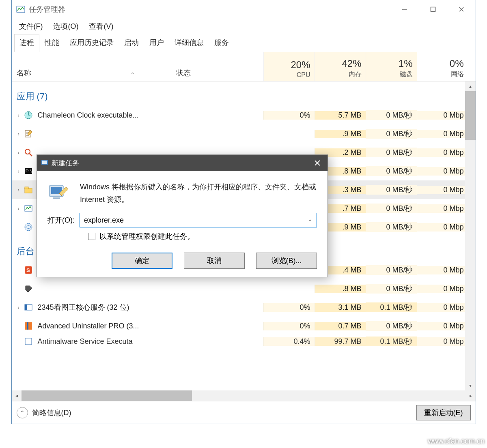 The image size is (487, 448). I want to click on mem-cell: .9 MB, so click(340, 134).